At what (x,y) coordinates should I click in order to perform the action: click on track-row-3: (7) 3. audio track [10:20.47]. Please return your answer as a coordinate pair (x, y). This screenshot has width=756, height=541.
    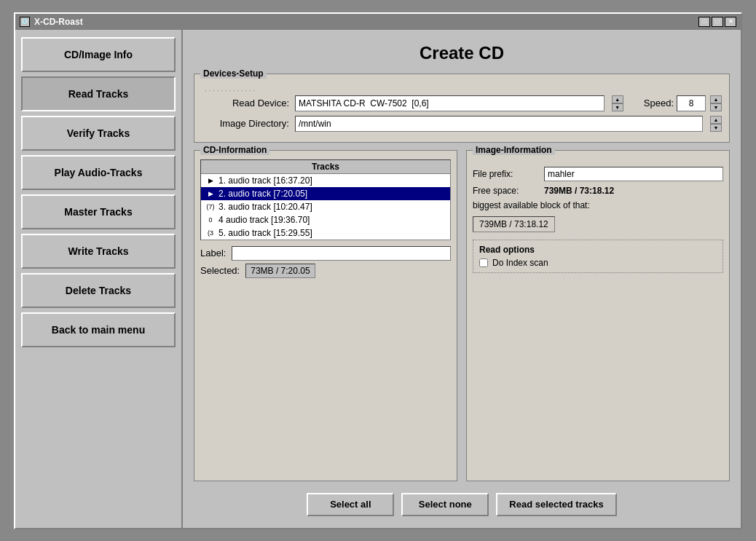
    Looking at the image, I should click on (326, 207).